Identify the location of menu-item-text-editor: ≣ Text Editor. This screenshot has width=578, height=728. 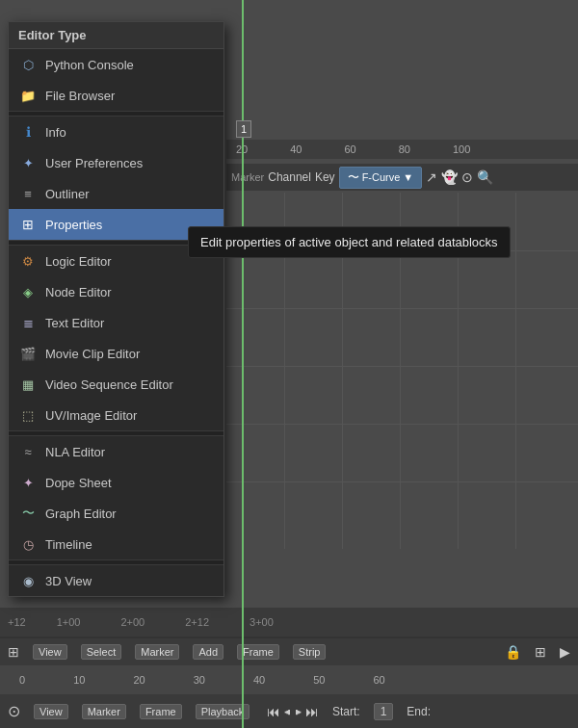
(116, 323).